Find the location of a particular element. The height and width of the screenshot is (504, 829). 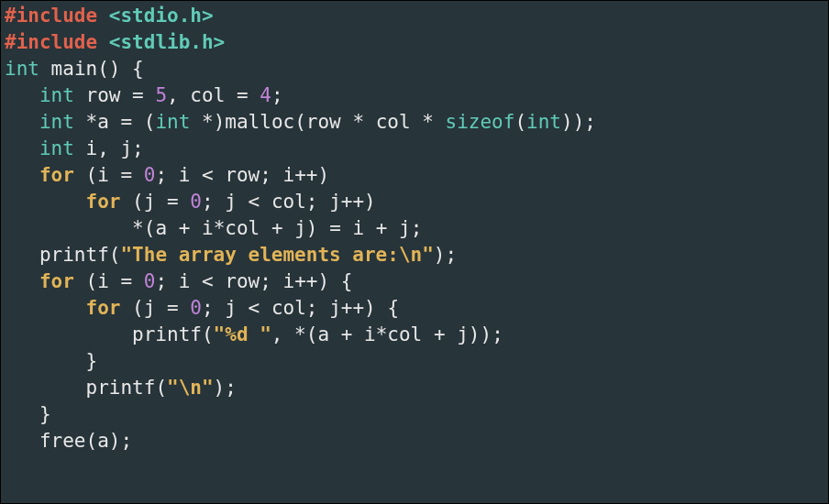

include-path: <stdlib.h> is located at coordinates (167, 42).